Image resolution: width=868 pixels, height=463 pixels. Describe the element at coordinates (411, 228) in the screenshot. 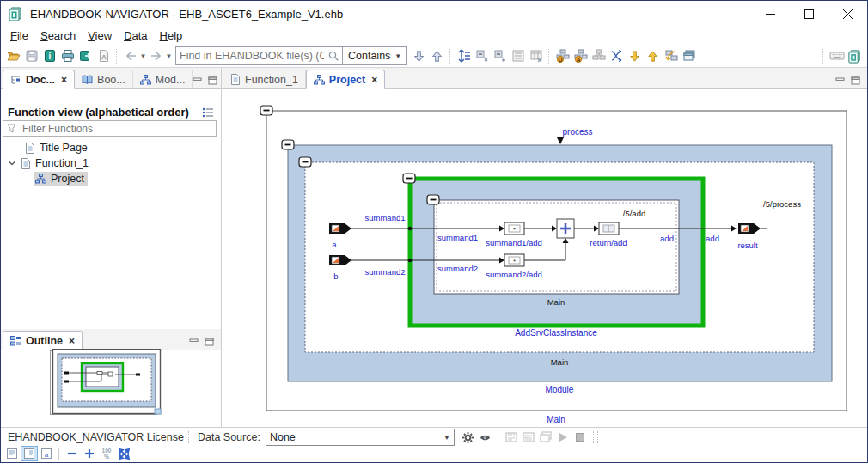

I see `wire-junction` at that location.